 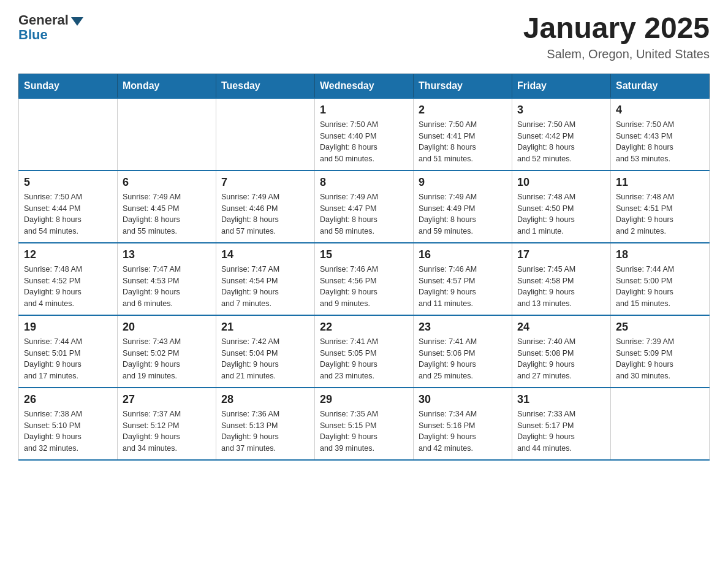 I want to click on day-number: 22, so click(x=364, y=327).